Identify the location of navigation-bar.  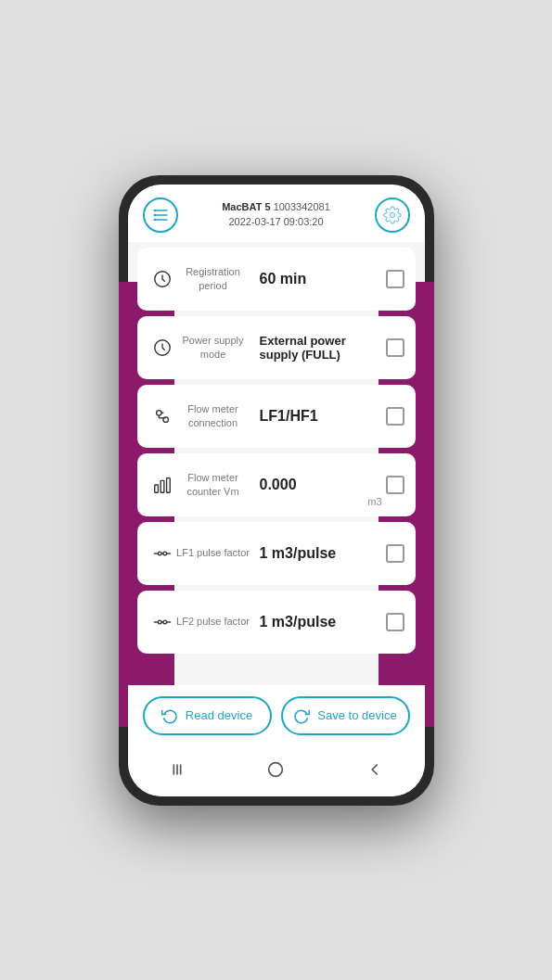
(276, 773).